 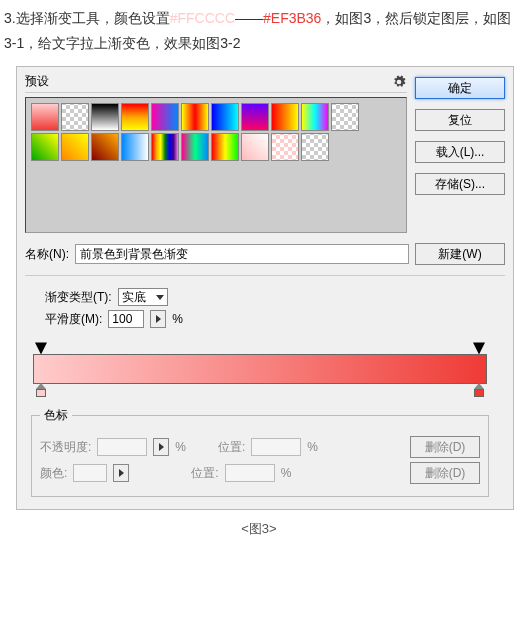 What do you see at coordinates (445, 447) in the screenshot?
I see `delete-opacity-stop-button: 删除(D)` at bounding box center [445, 447].